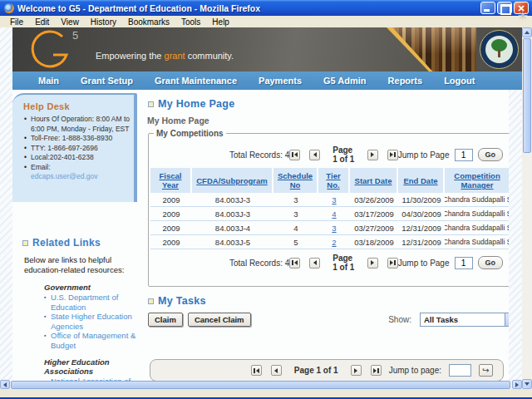 The height and width of the screenshot is (399, 532). What do you see at coordinates (421, 180) in the screenshot?
I see `column-header-end-date: End Date` at bounding box center [421, 180].